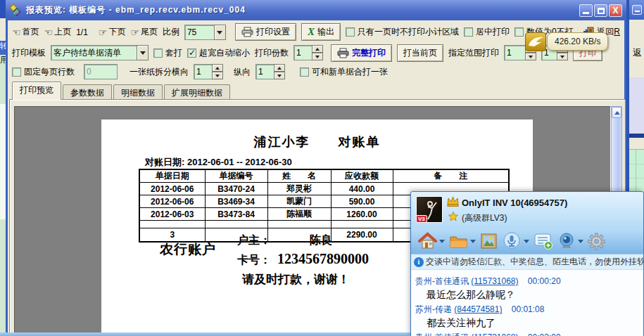 Image resolution: width=644 pixels, height=336 pixels. I want to click on message-time: 00:03:00, so click(545, 335).